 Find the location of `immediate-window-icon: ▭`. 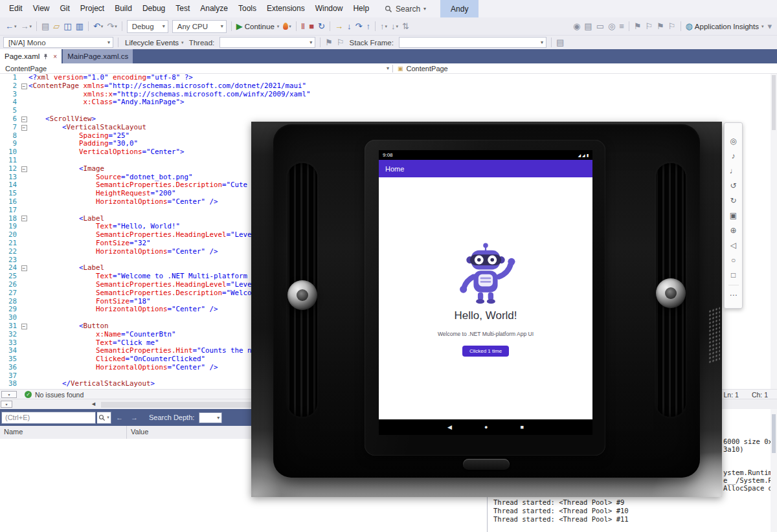

immediate-window-icon: ▭ is located at coordinates (600, 27).